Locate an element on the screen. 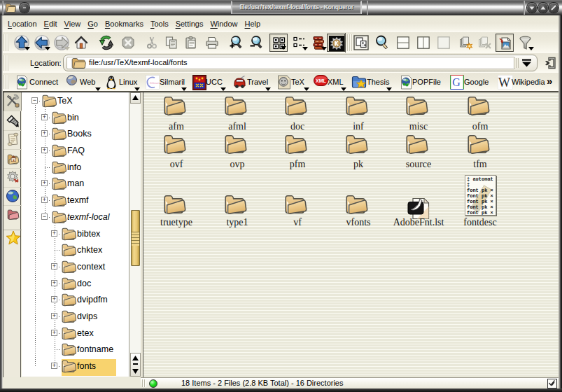  svg-text: Silmaril is located at coordinates (155, 83).